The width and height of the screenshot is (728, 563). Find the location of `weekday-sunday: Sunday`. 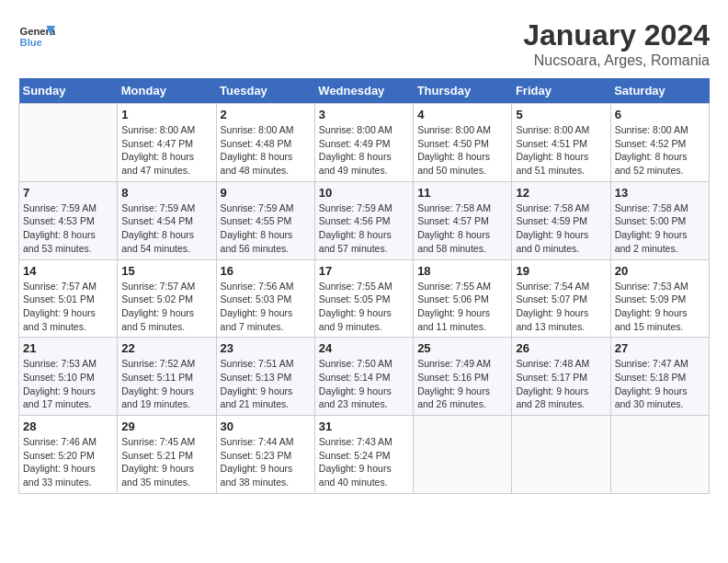

weekday-sunday: Sunday is located at coordinates (68, 91).